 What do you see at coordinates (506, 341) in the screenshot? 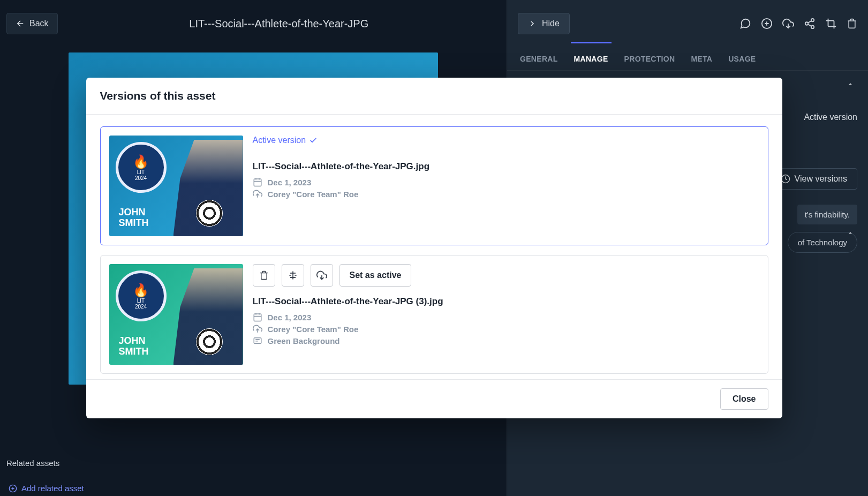
I see `version-note: Green Background` at bounding box center [506, 341].